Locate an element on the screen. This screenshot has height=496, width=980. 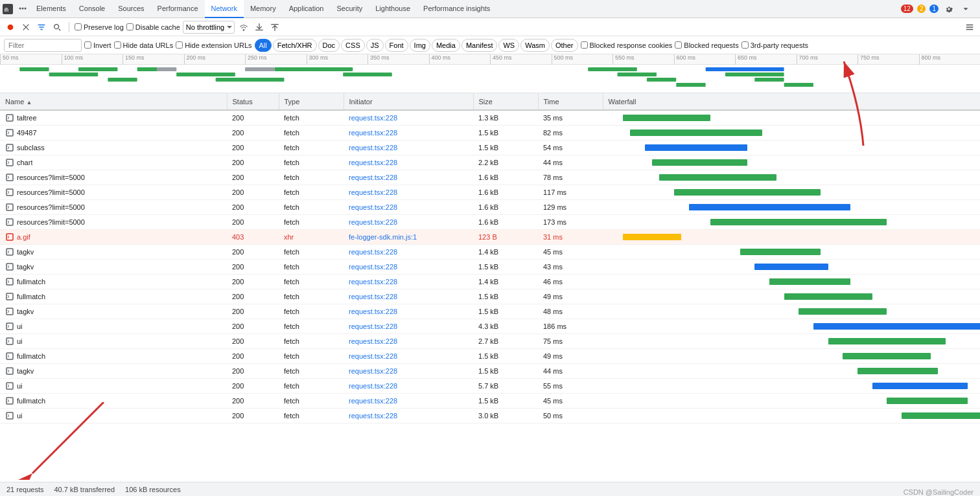
blocked-requests-input is located at coordinates (678, 45).